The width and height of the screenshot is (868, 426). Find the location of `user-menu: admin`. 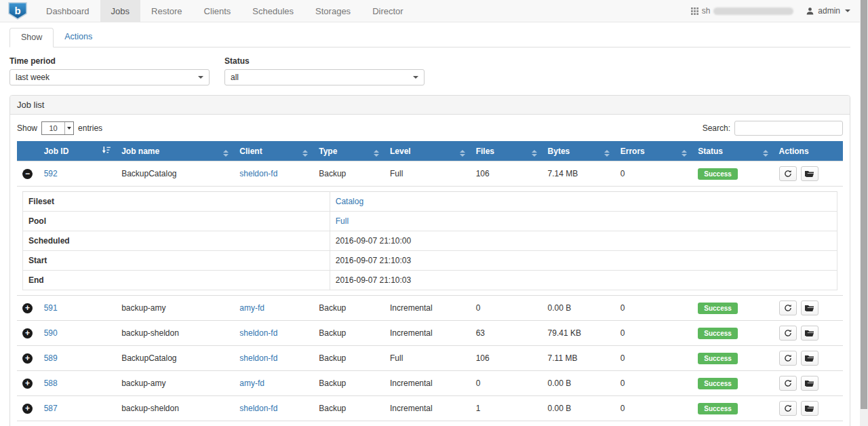

user-menu: admin is located at coordinates (828, 11).